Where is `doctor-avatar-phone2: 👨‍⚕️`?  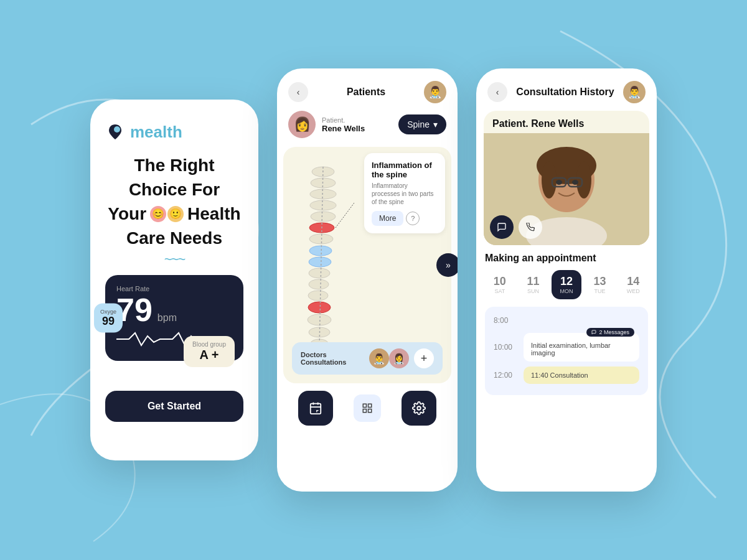 doctor-avatar-phone2: 👨‍⚕️ is located at coordinates (435, 92).